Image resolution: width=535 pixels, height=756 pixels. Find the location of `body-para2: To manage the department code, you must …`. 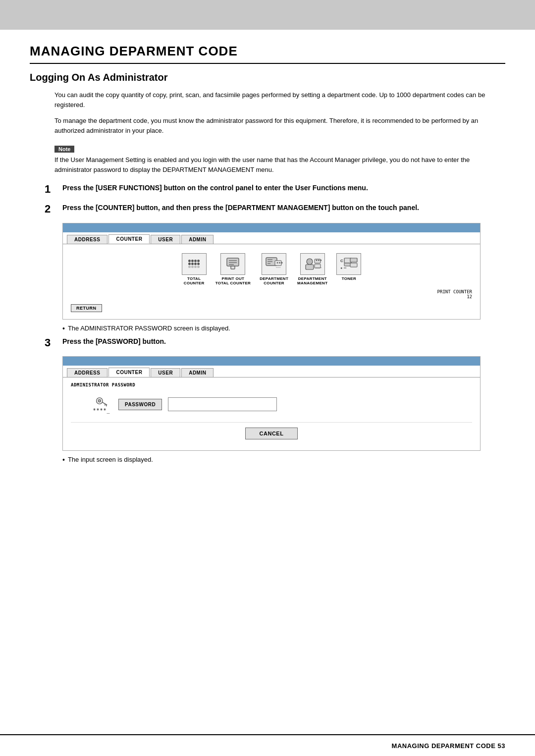

body-para2: To manage the department code, you must … is located at coordinates (280, 126).